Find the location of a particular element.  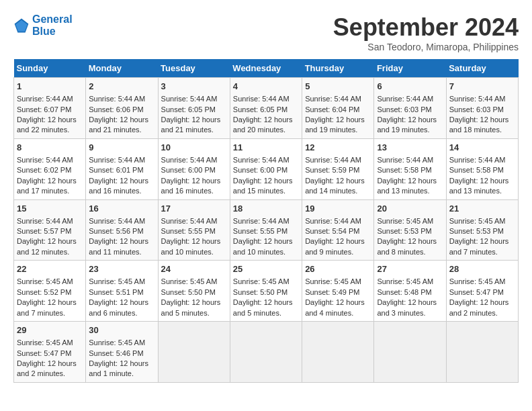

sunset-text: Sunset: 5:49 PM is located at coordinates (332, 292).